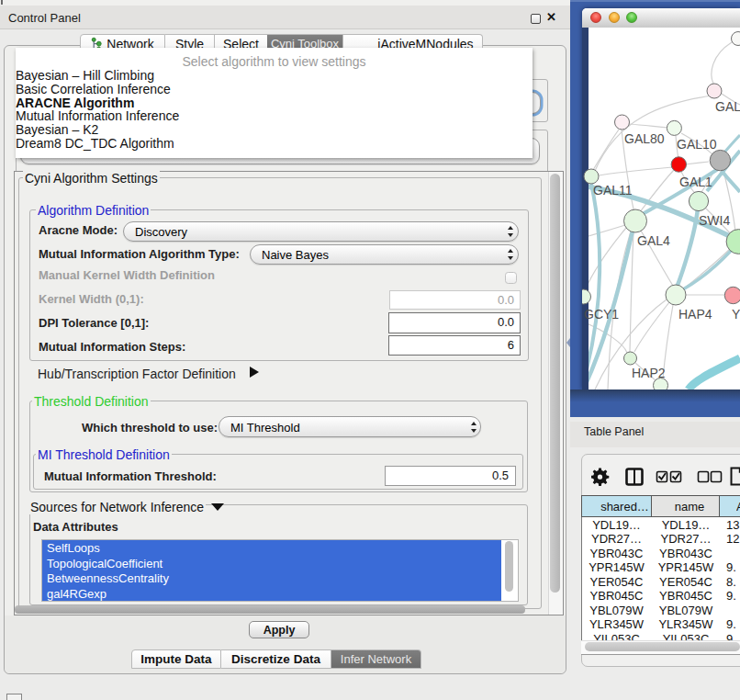 The height and width of the screenshot is (700, 740). Describe the element at coordinates (613, 190) in the screenshot. I see `svg-text: GAL11` at that location.